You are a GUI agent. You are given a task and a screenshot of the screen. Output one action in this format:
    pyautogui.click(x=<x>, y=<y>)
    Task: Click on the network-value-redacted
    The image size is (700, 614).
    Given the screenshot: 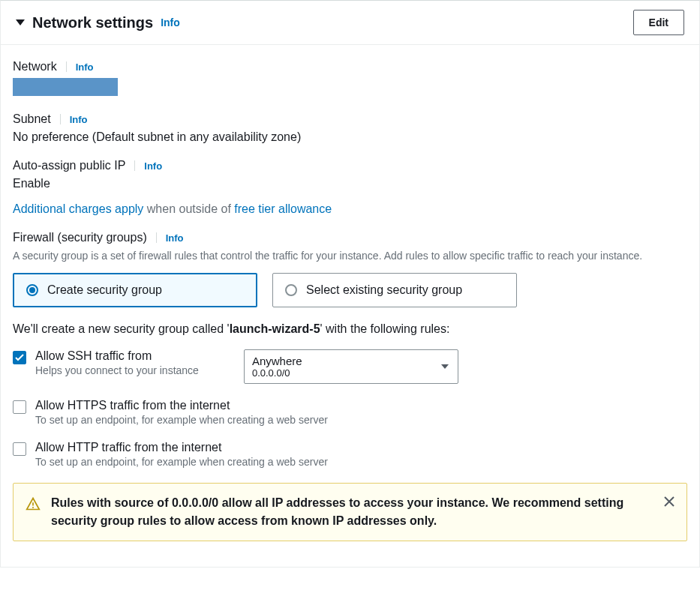 What is the action you would take?
    pyautogui.click(x=65, y=87)
    